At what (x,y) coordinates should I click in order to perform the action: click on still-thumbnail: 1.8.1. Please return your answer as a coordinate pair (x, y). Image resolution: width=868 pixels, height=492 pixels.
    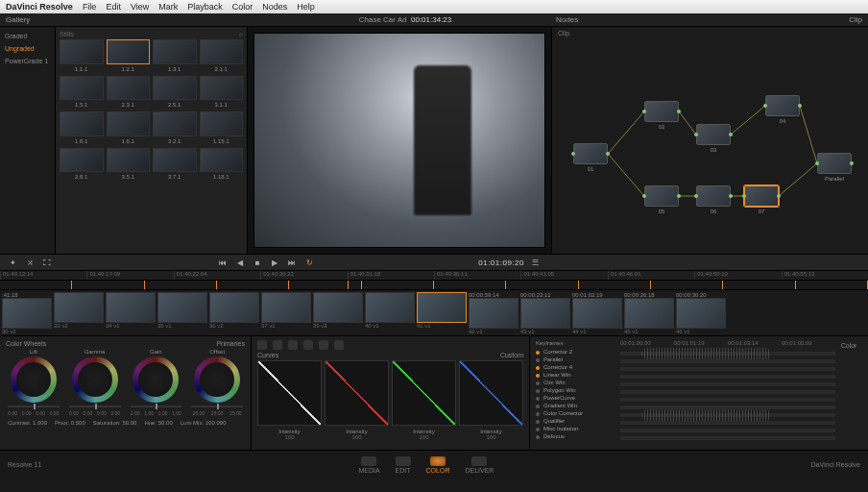
    Looking at the image, I should click on (82, 124).